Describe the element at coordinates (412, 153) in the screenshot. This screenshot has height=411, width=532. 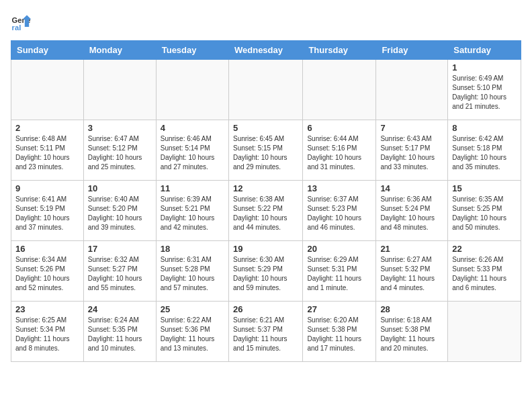
I see `day-info: Sunrise: 6:43 AM Sunset: 5:17 PM Dayligh…` at that location.